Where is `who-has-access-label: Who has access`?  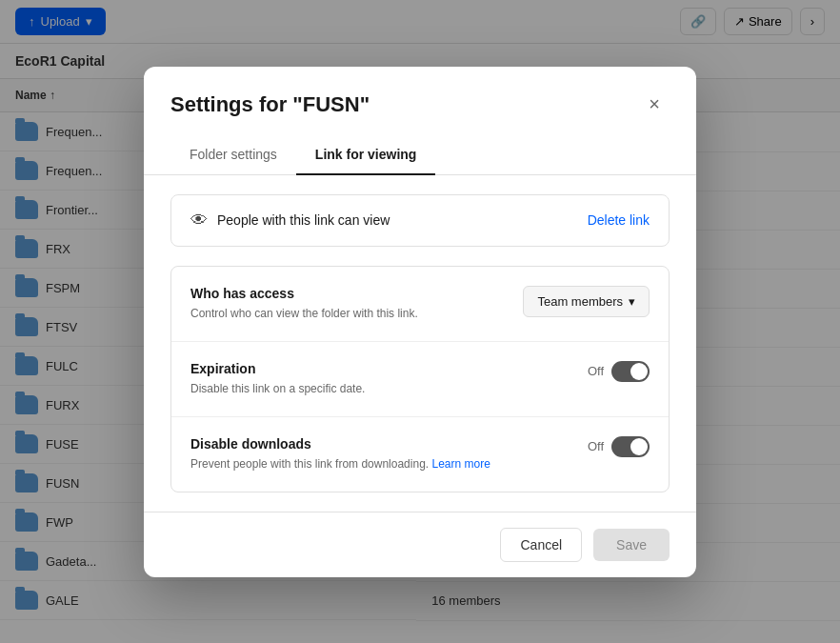
who-has-access-label: Who has access is located at coordinates (347, 293).